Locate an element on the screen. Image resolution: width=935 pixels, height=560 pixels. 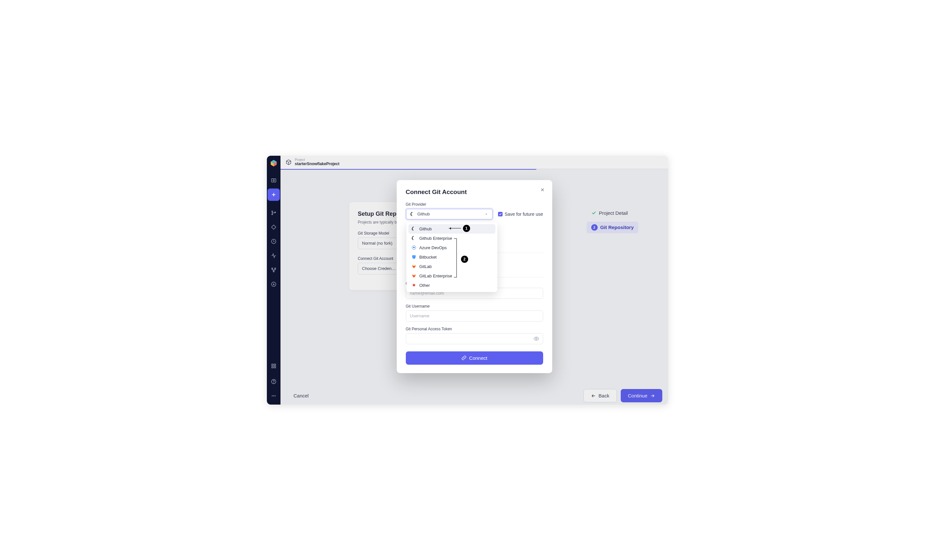
annotation-badge: 2 is located at coordinates (464, 259).